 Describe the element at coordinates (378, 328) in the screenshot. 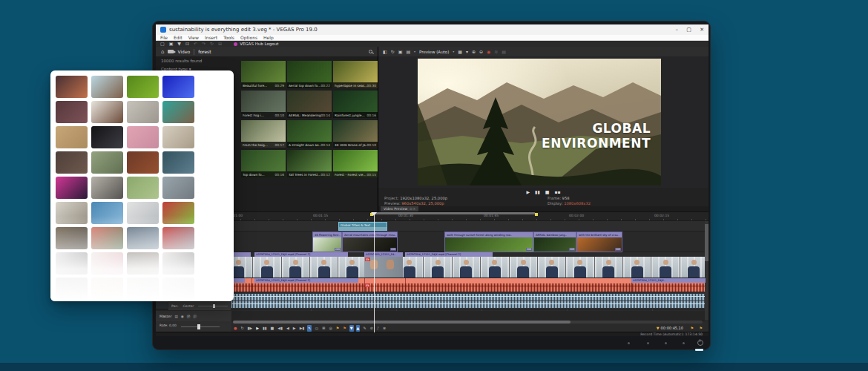

I see `transport-audio-tool: ♪` at that location.